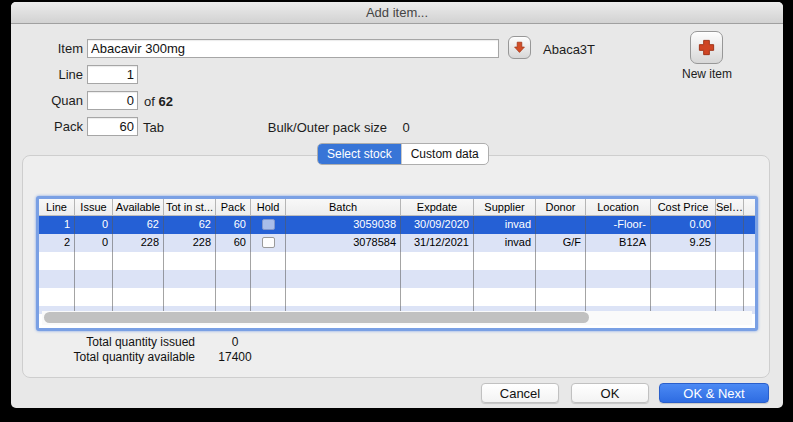  Describe the element at coordinates (47, 74) in the screenshot. I see `line-label: Line` at that location.